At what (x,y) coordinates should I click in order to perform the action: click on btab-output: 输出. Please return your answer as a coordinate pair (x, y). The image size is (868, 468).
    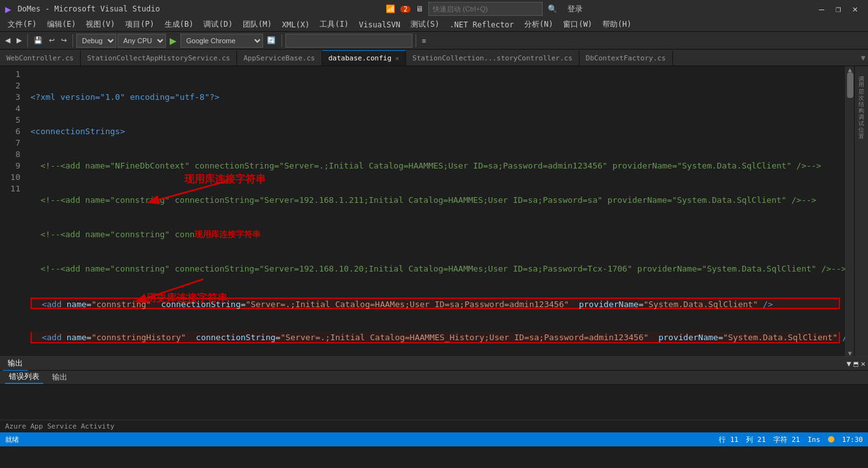
    Looking at the image, I should click on (15, 364).